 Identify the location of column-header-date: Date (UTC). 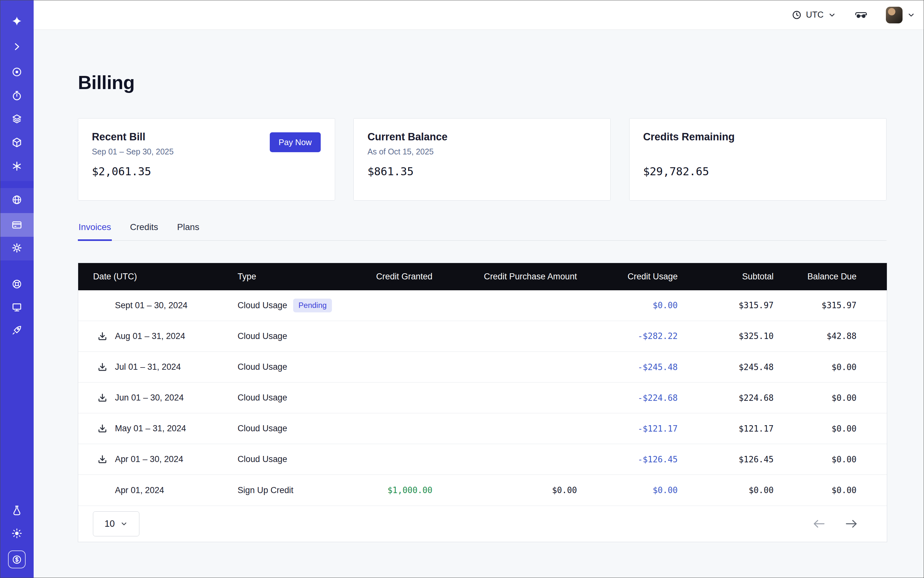
(158, 277).